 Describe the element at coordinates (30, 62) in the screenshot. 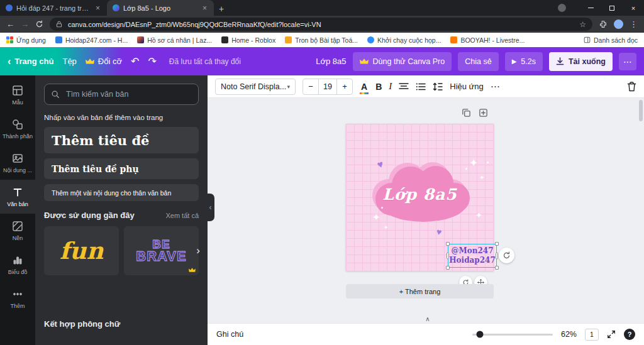

I see `home-button: ‹ Trang chủ` at that location.